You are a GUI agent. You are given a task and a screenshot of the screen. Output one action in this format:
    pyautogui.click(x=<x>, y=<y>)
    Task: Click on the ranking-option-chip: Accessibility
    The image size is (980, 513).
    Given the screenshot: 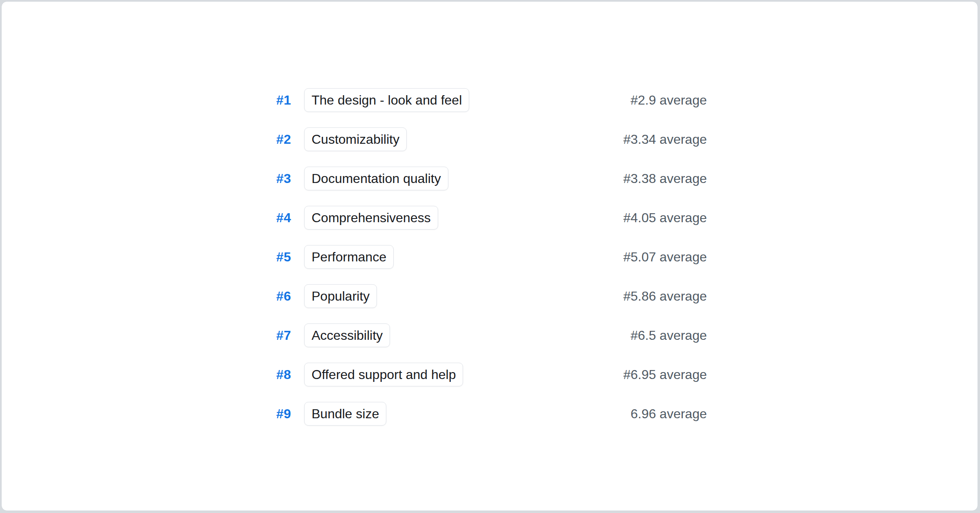 What is the action you would take?
    pyautogui.click(x=347, y=335)
    